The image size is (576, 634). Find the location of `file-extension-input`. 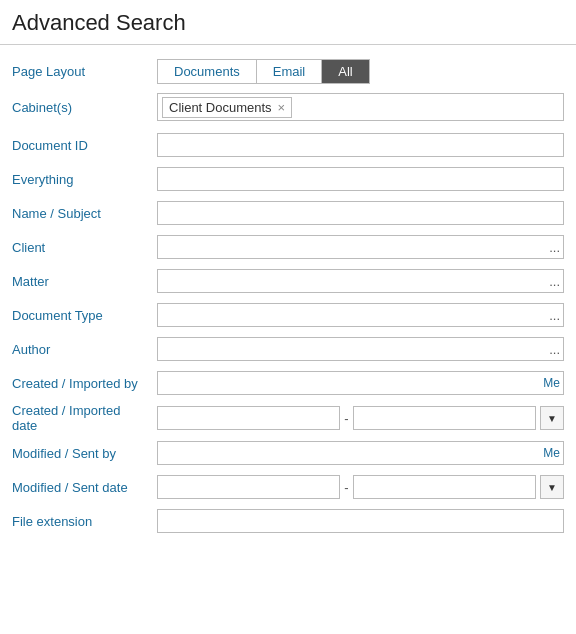

file-extension-input is located at coordinates (360, 521).